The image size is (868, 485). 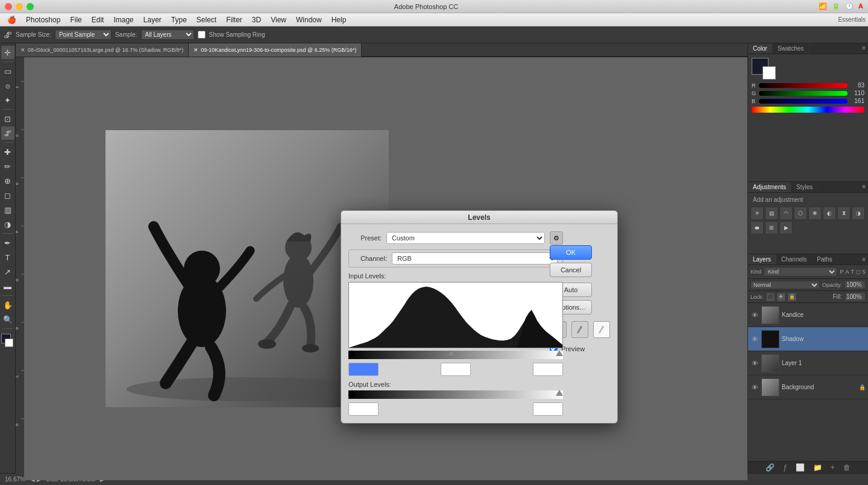 What do you see at coordinates (8, 100) in the screenshot?
I see `magic-wand-tool: ✦` at bounding box center [8, 100].